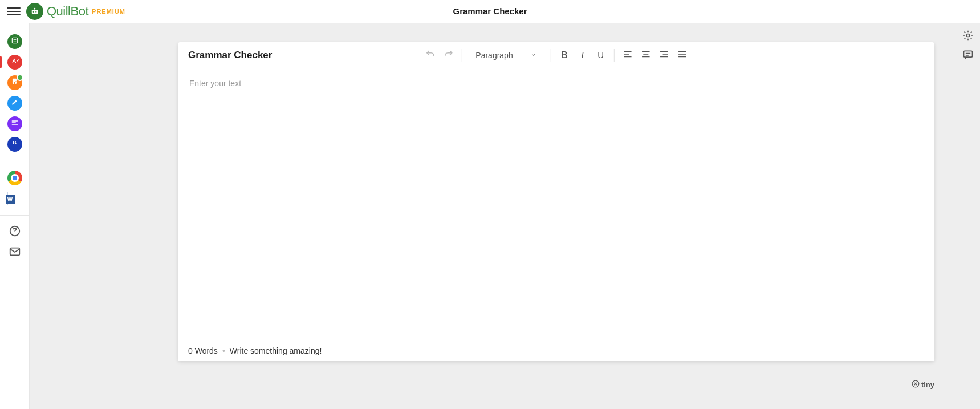 The width and height of the screenshot is (980, 409). I want to click on feedback-button, so click(968, 56).